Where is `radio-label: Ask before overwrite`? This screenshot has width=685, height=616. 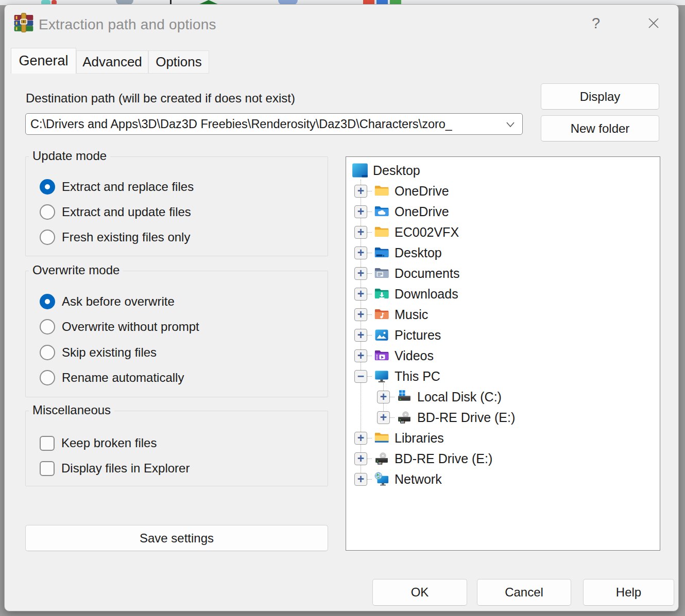
radio-label: Ask before overwrite is located at coordinates (118, 302).